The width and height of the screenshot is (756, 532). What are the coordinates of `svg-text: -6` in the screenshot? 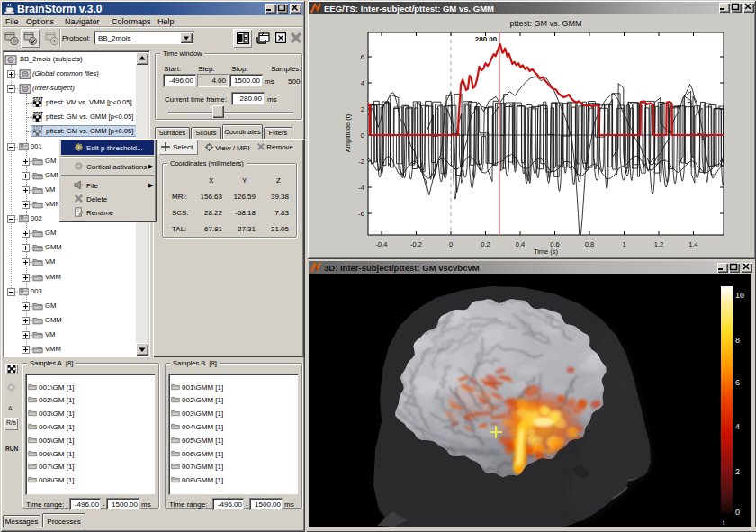 It's located at (362, 214).